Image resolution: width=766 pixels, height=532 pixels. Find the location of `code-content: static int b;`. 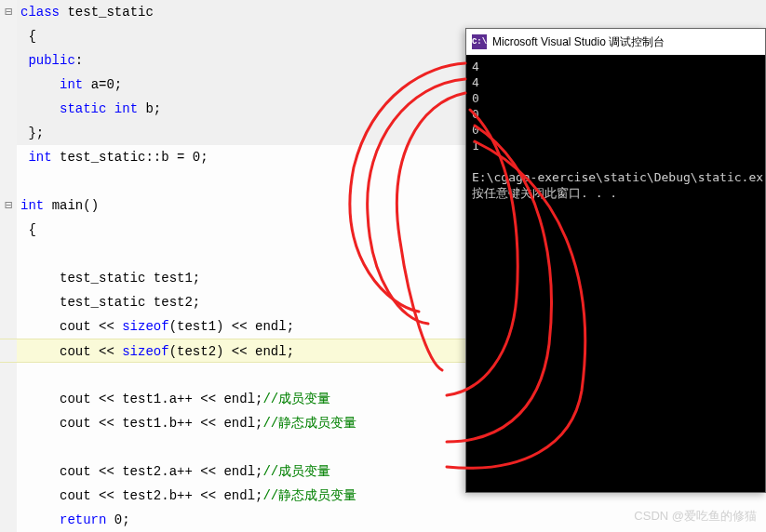

code-content: static int b; is located at coordinates (89, 109).